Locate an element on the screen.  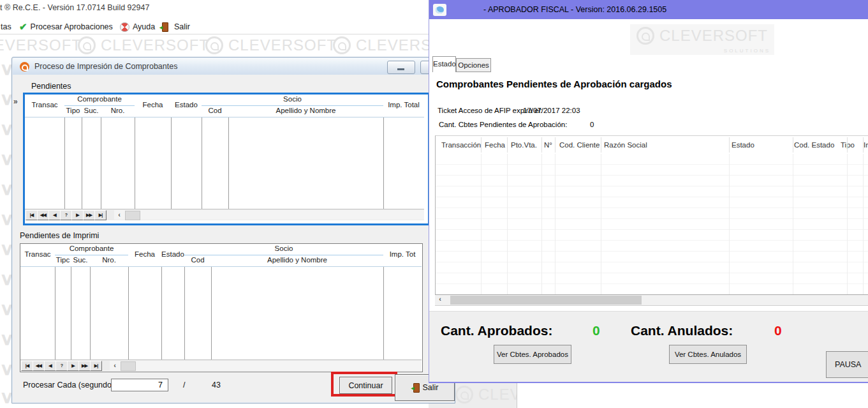
ver-aprobados-button: Ver Cbtes. Aprobados is located at coordinates (533, 354).